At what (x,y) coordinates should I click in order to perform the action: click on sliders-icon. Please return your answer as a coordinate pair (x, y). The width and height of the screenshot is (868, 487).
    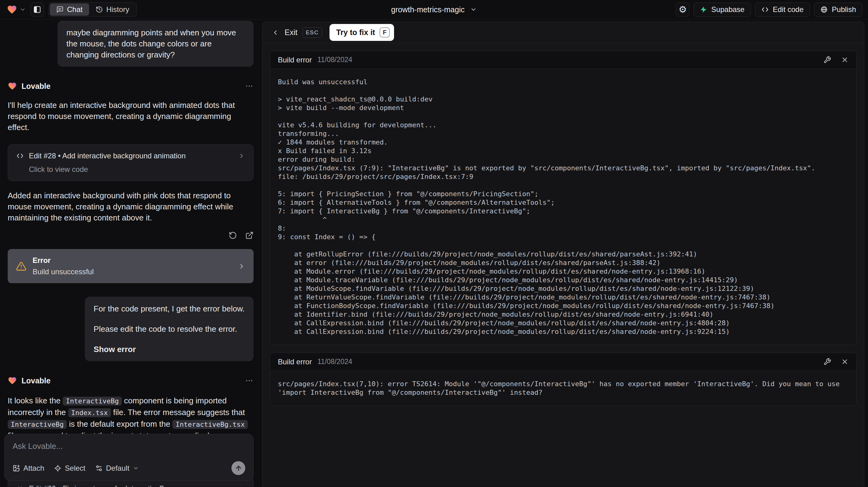
    Looking at the image, I should click on (99, 468).